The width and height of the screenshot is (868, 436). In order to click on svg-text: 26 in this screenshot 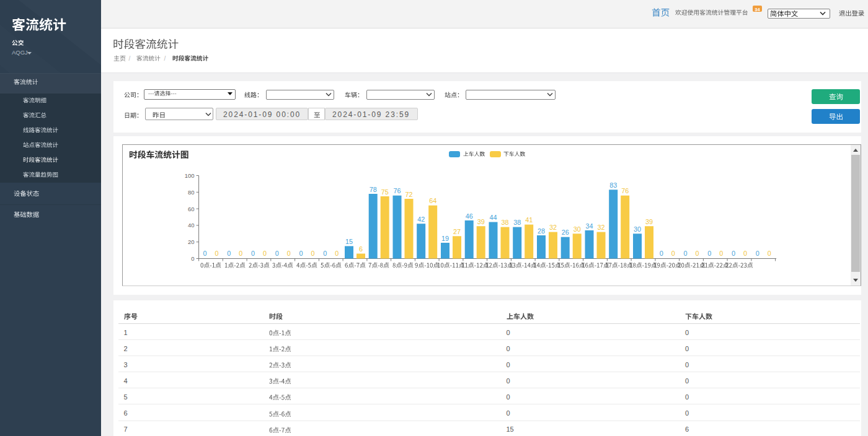, I will do `click(565, 232)`.